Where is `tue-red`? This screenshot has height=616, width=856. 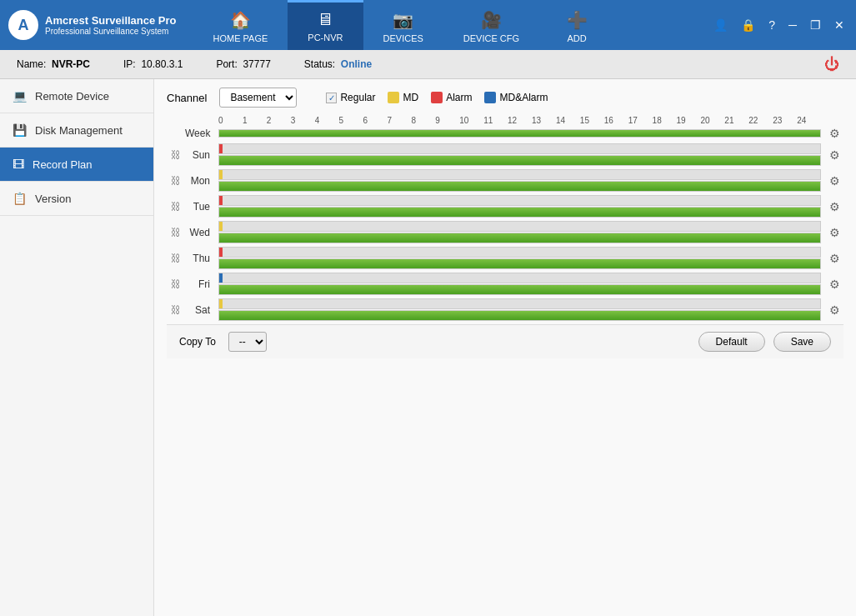
tue-red is located at coordinates (221, 200).